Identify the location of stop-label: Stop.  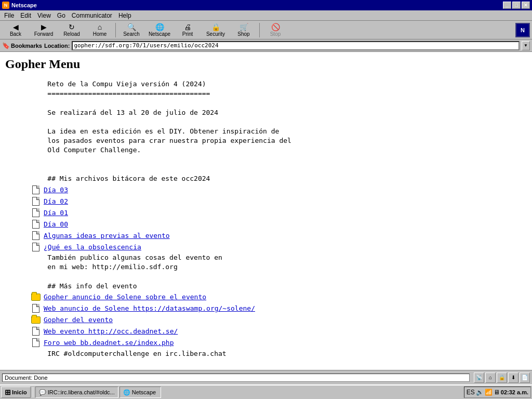
(275, 34).